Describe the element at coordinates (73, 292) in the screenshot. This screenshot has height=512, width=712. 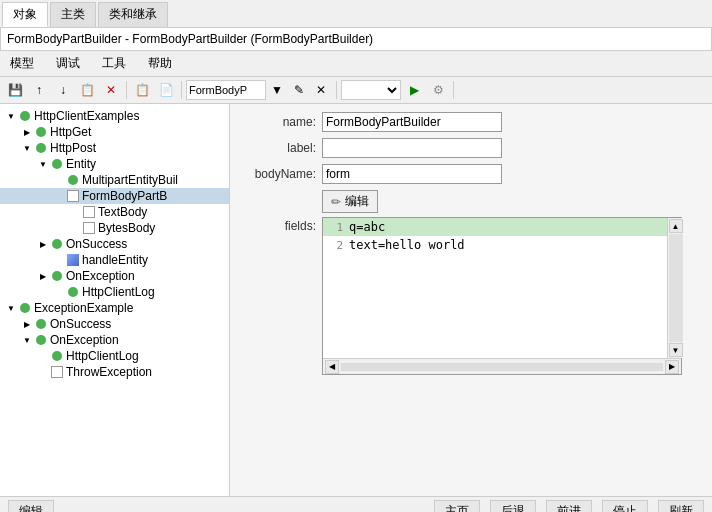
I see `icon-httpClientLog1` at that location.